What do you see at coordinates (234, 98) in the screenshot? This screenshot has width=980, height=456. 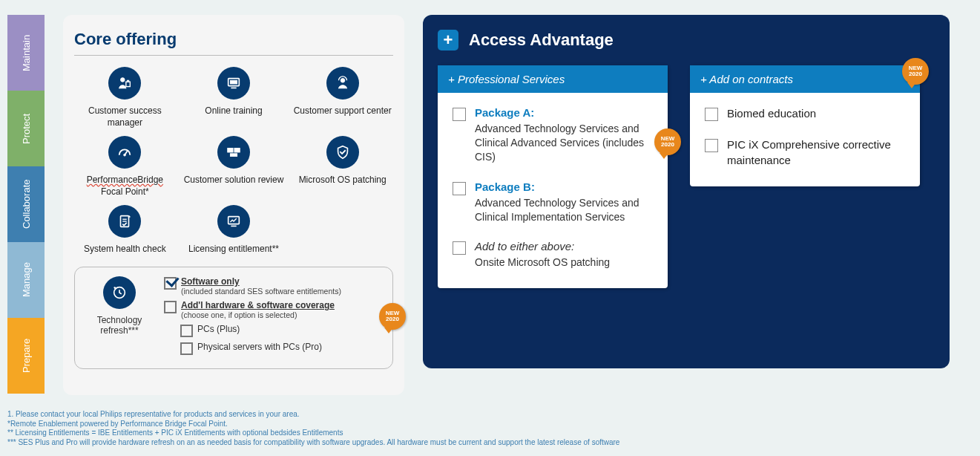 I see `icon-online-training: Online training` at bounding box center [234, 98].